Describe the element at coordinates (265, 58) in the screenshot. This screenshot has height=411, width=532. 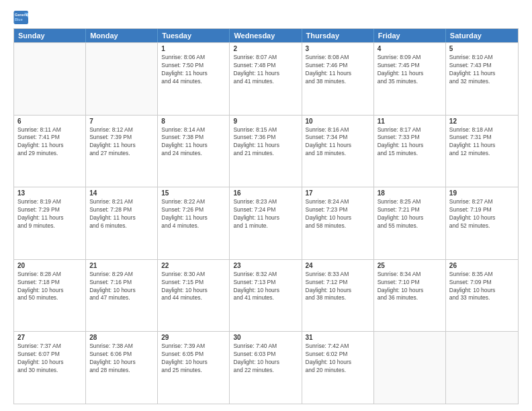
I see `cell-info: Sunrise: 8:07 AM` at that location.